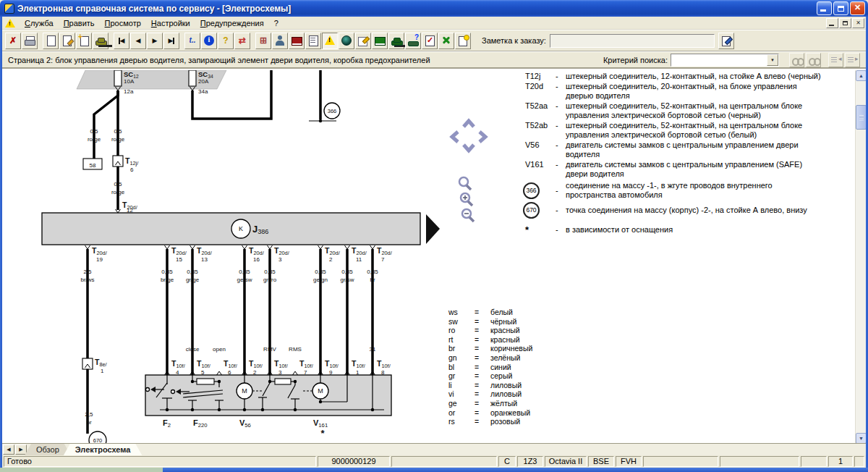 The width and height of the screenshot is (868, 472). Describe the element at coordinates (204, 364) in the screenshot. I see `svg-text: T10f/` at that location.